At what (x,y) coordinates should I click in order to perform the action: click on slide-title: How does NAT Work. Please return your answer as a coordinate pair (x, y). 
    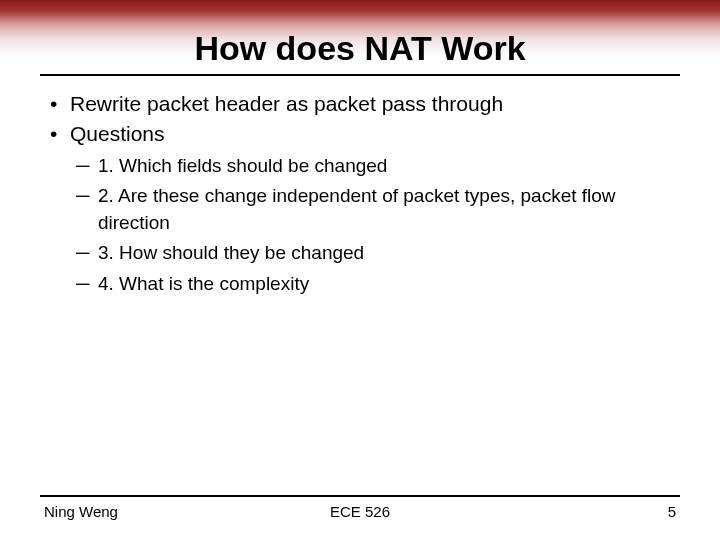
    Looking at the image, I should click on (360, 48).